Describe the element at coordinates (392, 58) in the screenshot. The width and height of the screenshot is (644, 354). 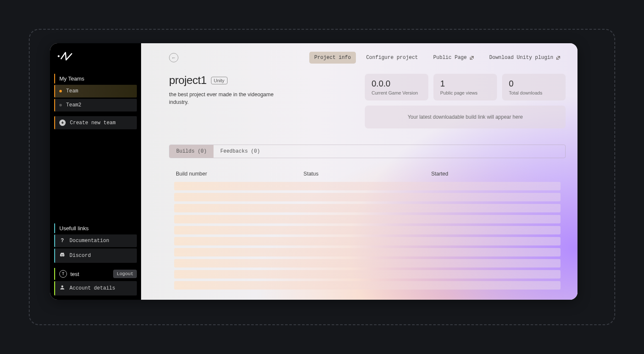
I see `nav-label: Configure project` at that location.